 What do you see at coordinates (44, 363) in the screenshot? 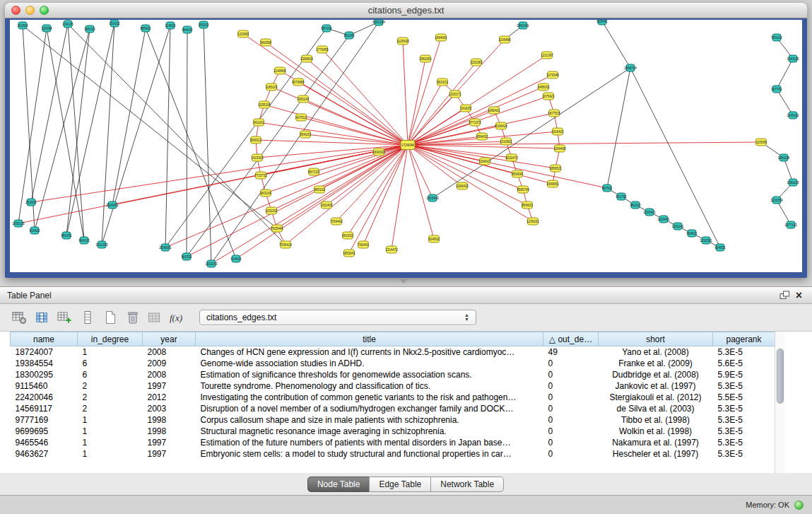
I see `cell-name: 19384554` at bounding box center [44, 363].